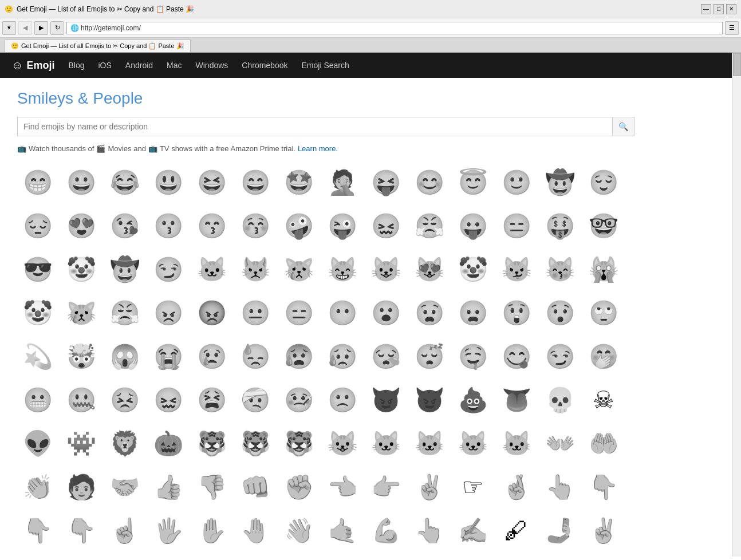 The image size is (741, 560). What do you see at coordinates (342, 487) in the screenshot?
I see `emoji-cell: 👈` at bounding box center [342, 487].